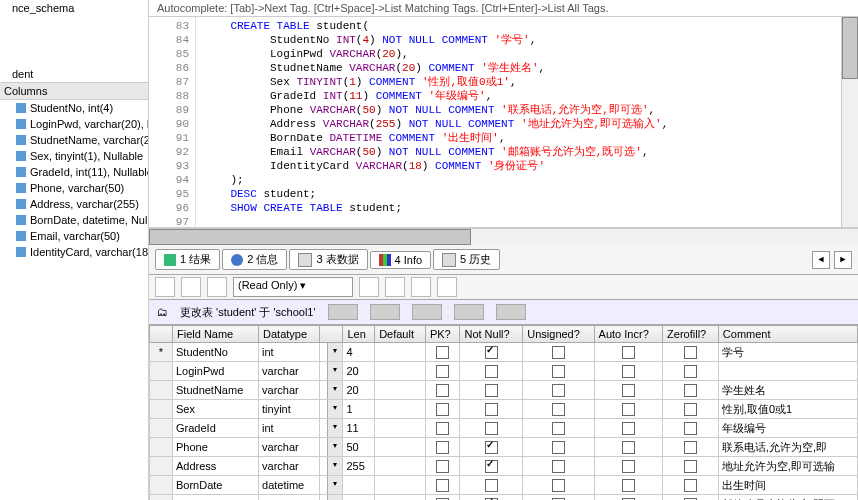  I want to click on len-cell: 1, so click(359, 410).